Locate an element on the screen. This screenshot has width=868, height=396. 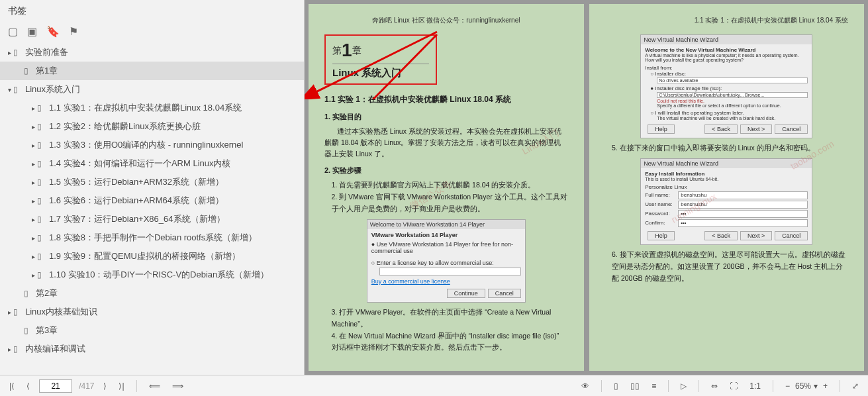
tree-label: 1.8 实验8：手把手制作一个Debian rootfs系统（新增） is located at coordinates (153, 238).